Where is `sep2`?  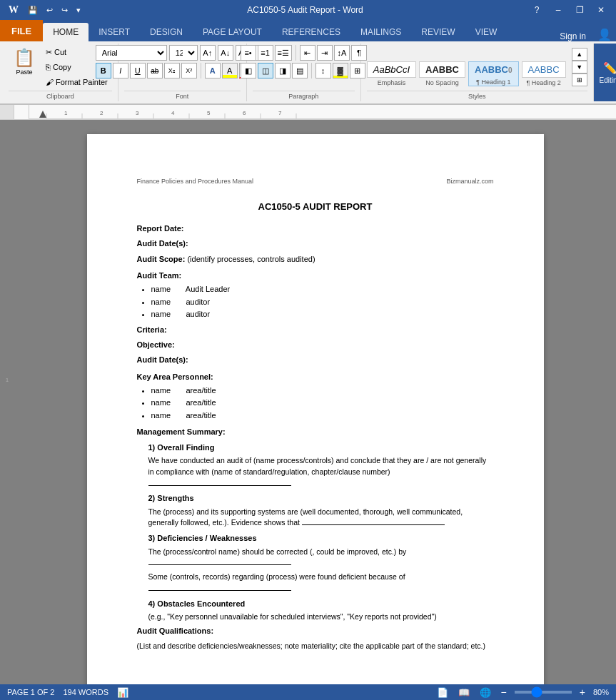 sep2 is located at coordinates (296, 53).